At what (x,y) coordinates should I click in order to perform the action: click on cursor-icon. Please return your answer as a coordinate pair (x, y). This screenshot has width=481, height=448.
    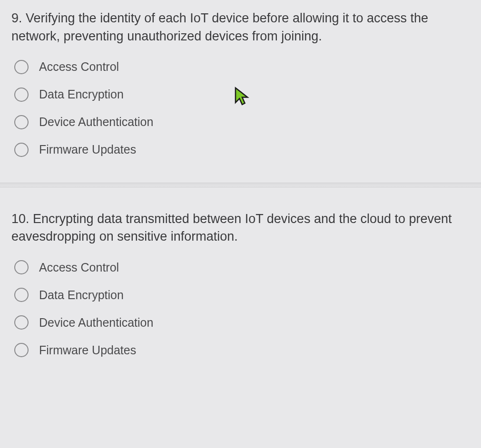
    Looking at the image, I should click on (242, 97).